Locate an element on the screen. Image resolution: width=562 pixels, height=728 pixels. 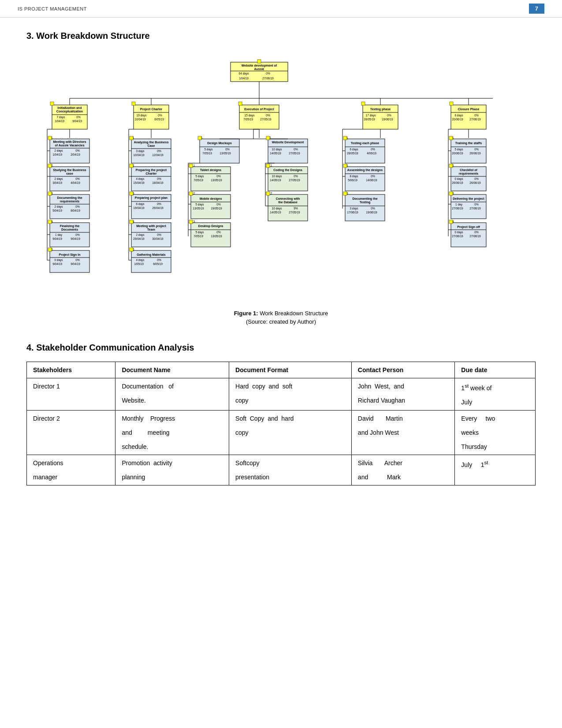
cell-contact: David Martinand John West is located at coordinates (403, 432).